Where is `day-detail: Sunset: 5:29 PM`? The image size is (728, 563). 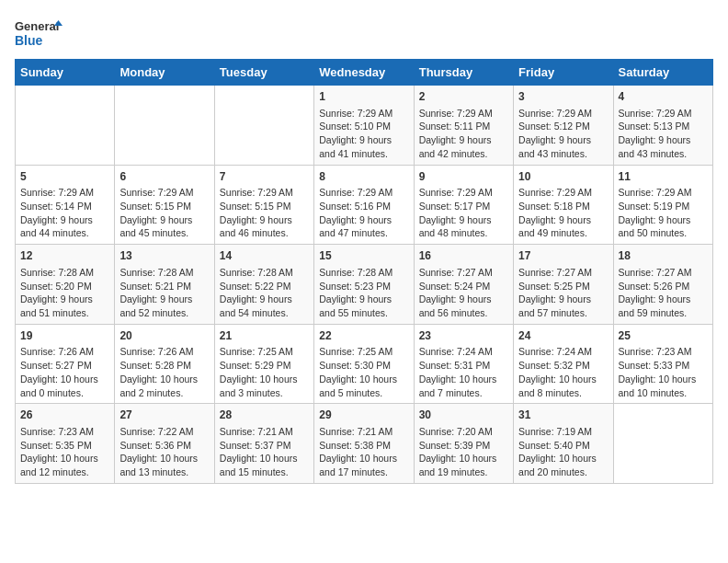
day-detail: Sunset: 5:29 PM is located at coordinates (265, 366).